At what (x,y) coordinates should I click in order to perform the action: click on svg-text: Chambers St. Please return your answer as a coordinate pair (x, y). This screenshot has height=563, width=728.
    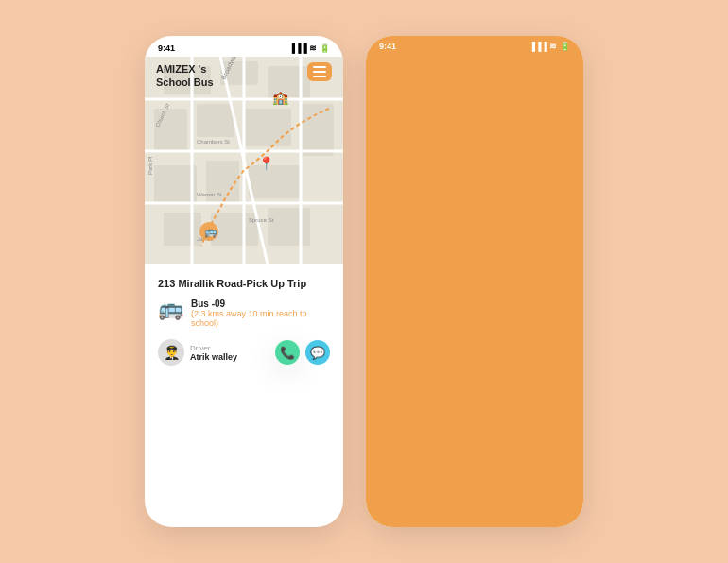
    Looking at the image, I should click on (214, 142).